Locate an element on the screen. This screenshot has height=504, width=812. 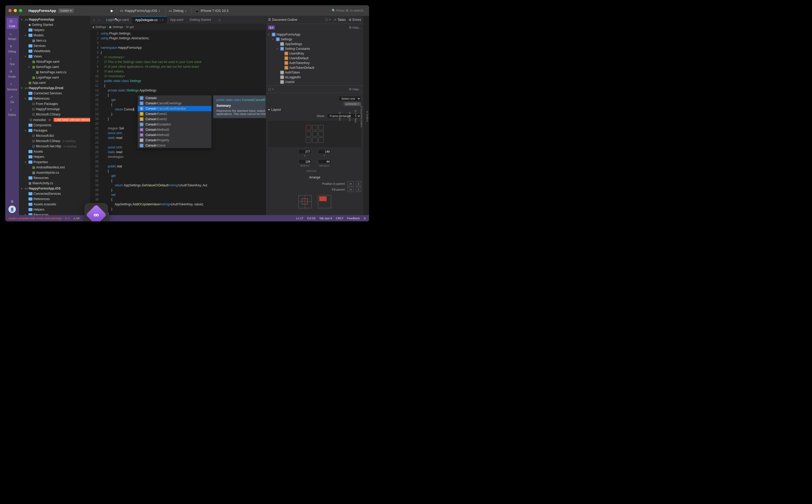
autocomplete-item: EConsoleEvent1 is located at coordinates (175, 114).